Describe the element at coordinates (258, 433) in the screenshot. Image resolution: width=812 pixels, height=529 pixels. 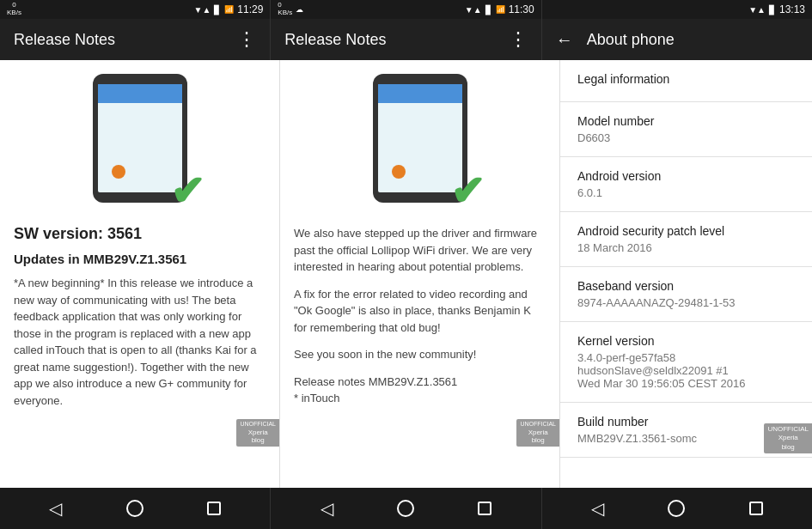
I see `unofficial-badge-1: UNOFFICIAL Xperia blog` at that location.